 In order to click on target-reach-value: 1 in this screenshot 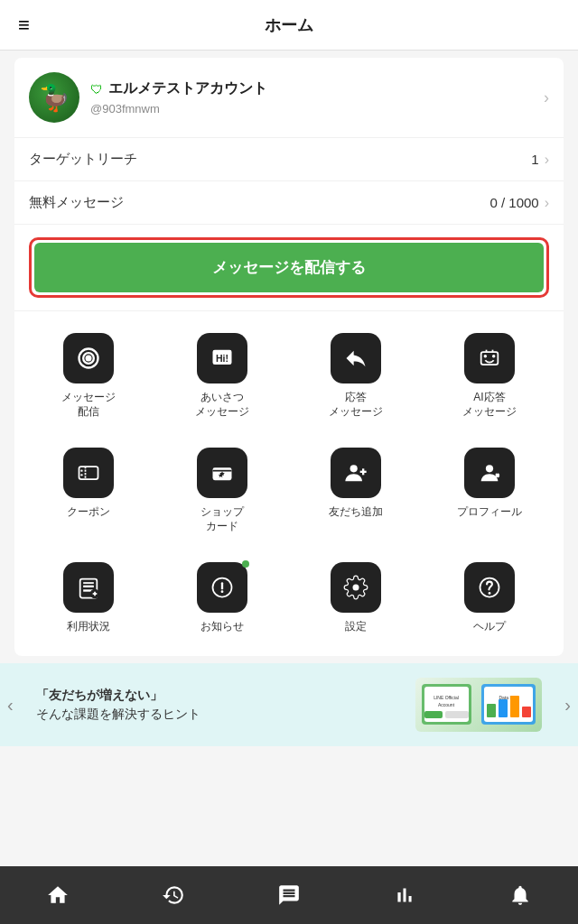, I will do `click(535, 159)`.